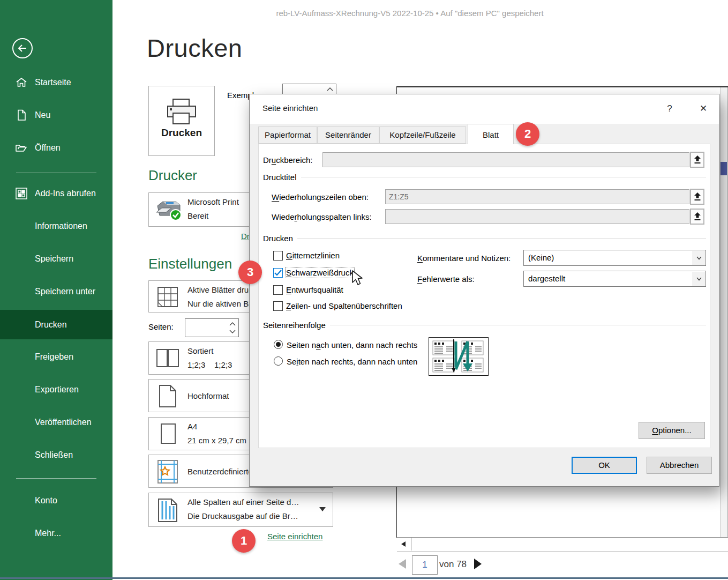 Image resolution: width=728 pixels, height=580 pixels. What do you see at coordinates (615, 258) in the screenshot?
I see `comments-combobox: (Keine)` at bounding box center [615, 258].